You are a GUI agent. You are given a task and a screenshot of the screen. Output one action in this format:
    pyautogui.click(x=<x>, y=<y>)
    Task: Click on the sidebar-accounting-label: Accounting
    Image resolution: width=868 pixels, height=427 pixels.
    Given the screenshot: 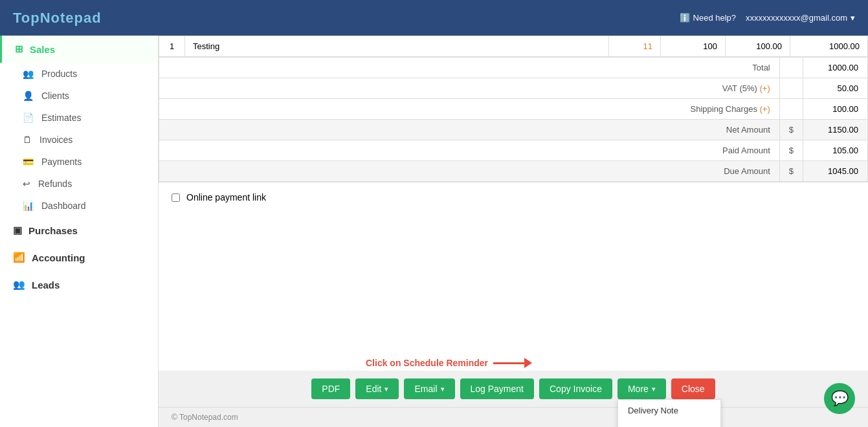 What is the action you would take?
    pyautogui.click(x=58, y=257)
    